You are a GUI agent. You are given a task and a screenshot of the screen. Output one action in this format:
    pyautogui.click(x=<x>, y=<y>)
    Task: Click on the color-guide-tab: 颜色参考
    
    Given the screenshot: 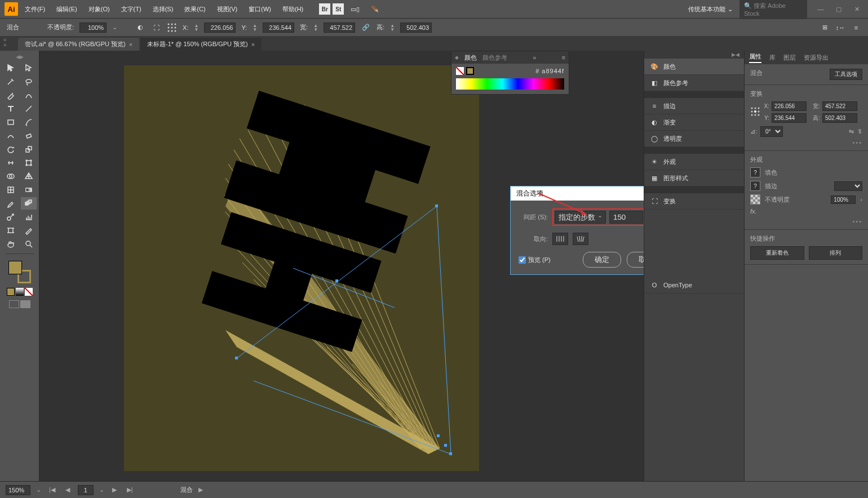 What is the action you would take?
    pyautogui.click(x=495, y=57)
    